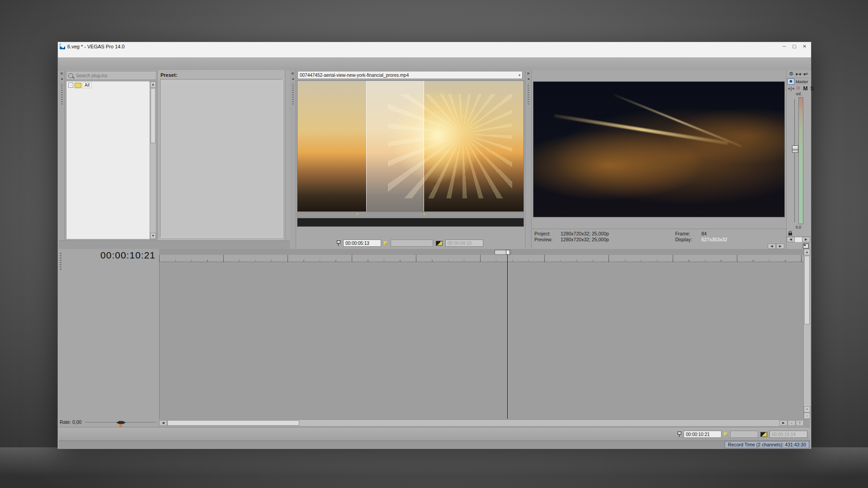  Describe the element at coordinates (806, 89) in the screenshot. I see `master-mute-button: M` at that location.